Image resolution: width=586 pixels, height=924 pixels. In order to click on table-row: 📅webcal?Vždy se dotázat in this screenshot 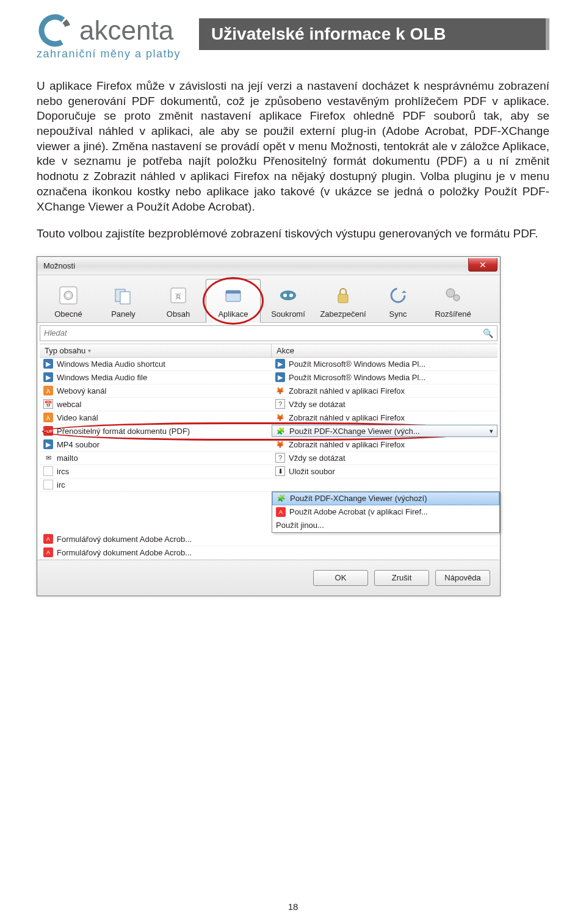, I will do `click(269, 405)`.